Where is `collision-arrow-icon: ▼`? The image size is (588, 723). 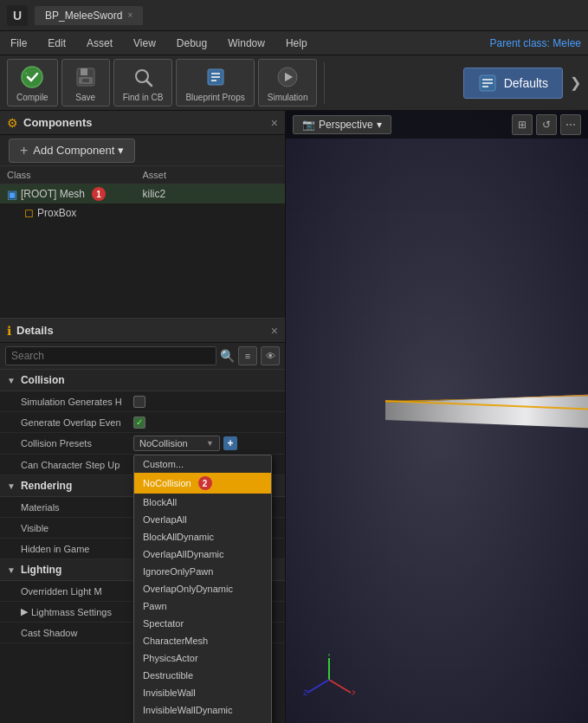 collision-arrow-icon: ▼ is located at coordinates (11, 381).